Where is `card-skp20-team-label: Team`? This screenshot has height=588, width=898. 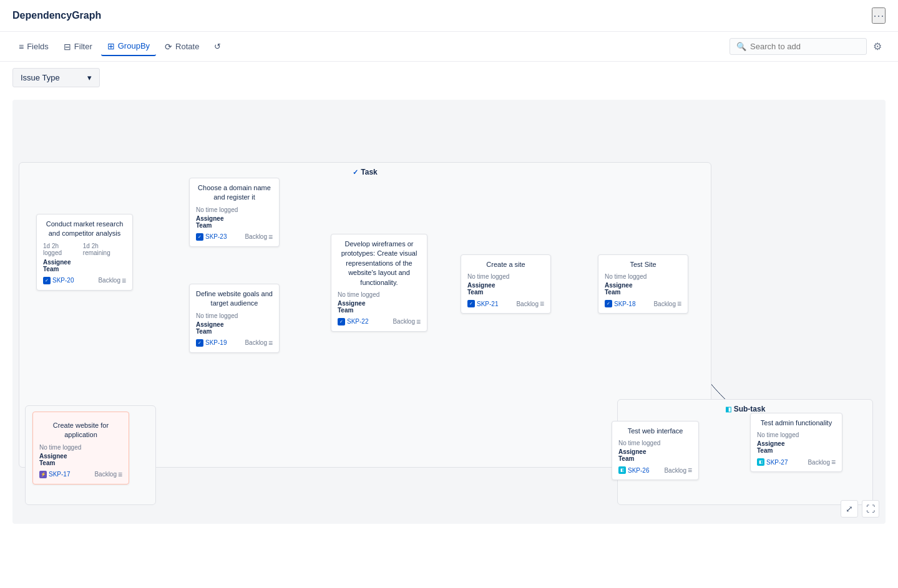
card-skp20-team-label: Team is located at coordinates (85, 269).